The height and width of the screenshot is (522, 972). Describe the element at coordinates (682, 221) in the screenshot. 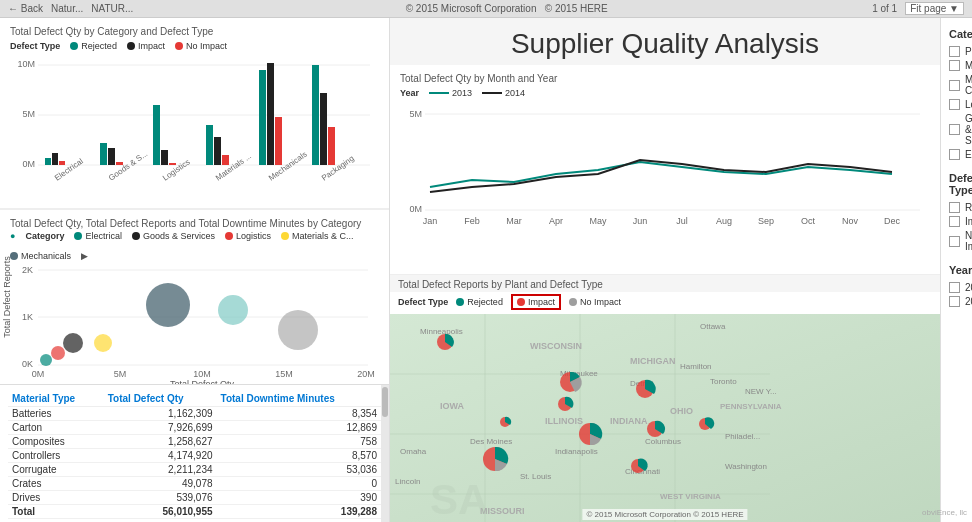

I see `svg-text: Jul` at that location.